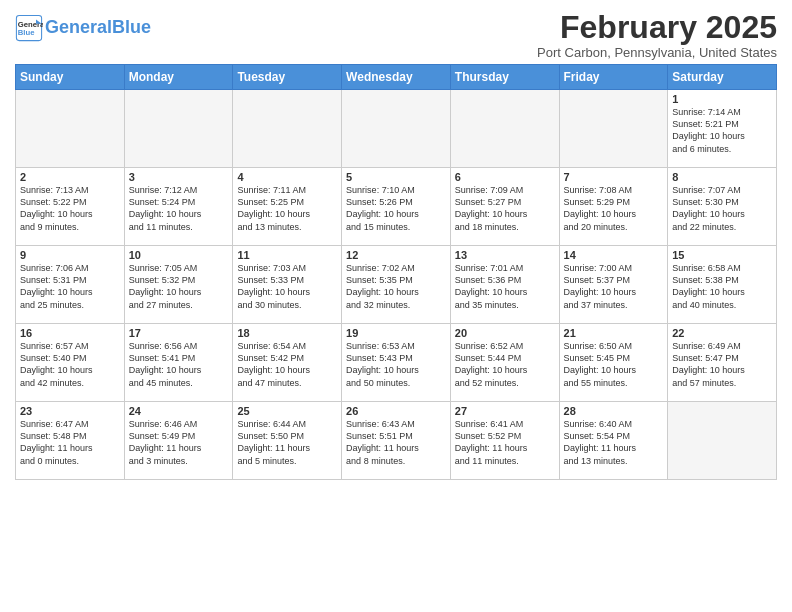 This screenshot has height=612, width=792. Describe the element at coordinates (288, 441) in the screenshot. I see `table-row: 25Sunrise: 6:44 AM Sunset: 5:50 PM Dayli…` at that location.